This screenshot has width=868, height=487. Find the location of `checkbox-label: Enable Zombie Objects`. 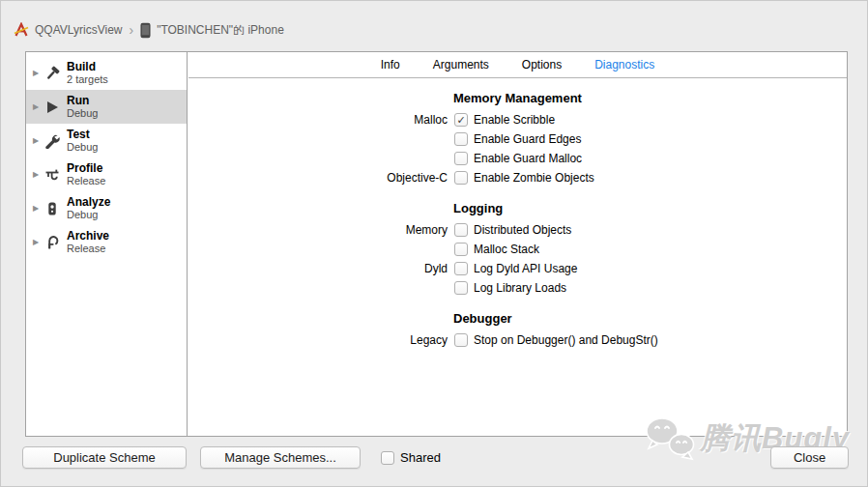

checkbox-label: Enable Zombie Objects is located at coordinates (534, 178).